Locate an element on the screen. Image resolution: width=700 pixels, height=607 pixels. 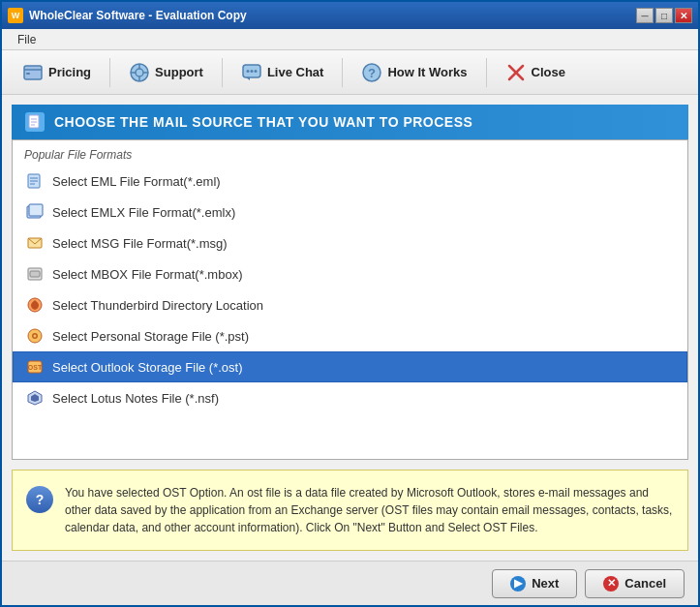
title-controls: ─ □ ✕ is located at coordinates (664, 15).